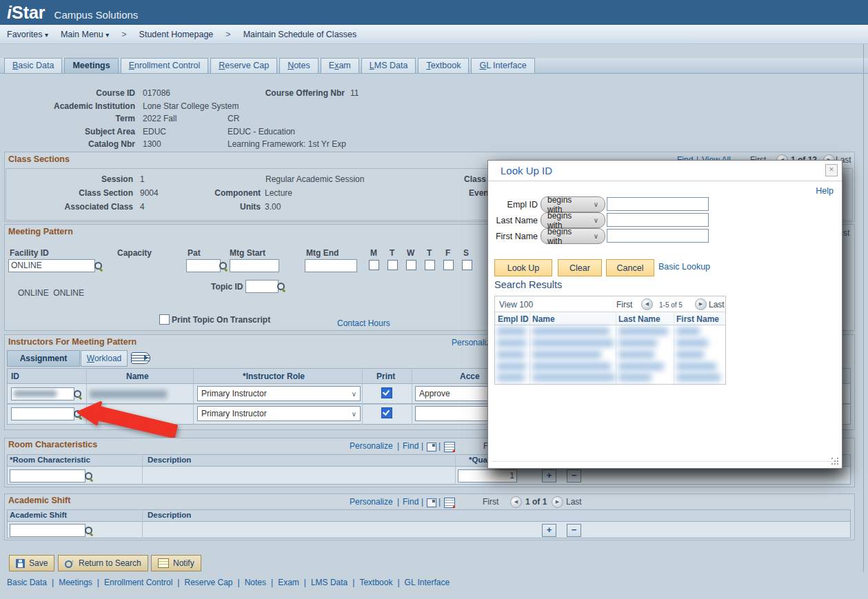  What do you see at coordinates (503, 66) in the screenshot?
I see `tab-gl-interface: GL Interface` at bounding box center [503, 66].